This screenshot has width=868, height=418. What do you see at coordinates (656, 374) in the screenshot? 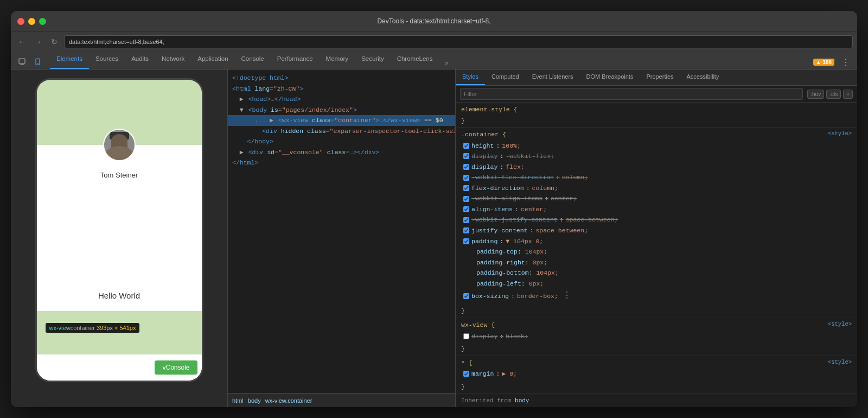
I see `style-prop-star-margin: margin: ▶ 0;` at bounding box center [656, 374].